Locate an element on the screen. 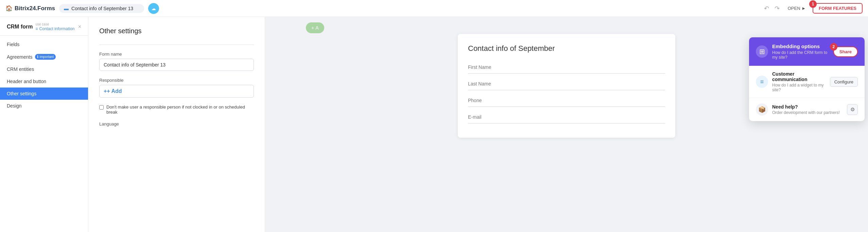 The image size is (868, 232). plus-icon-float: + is located at coordinates (313, 28).